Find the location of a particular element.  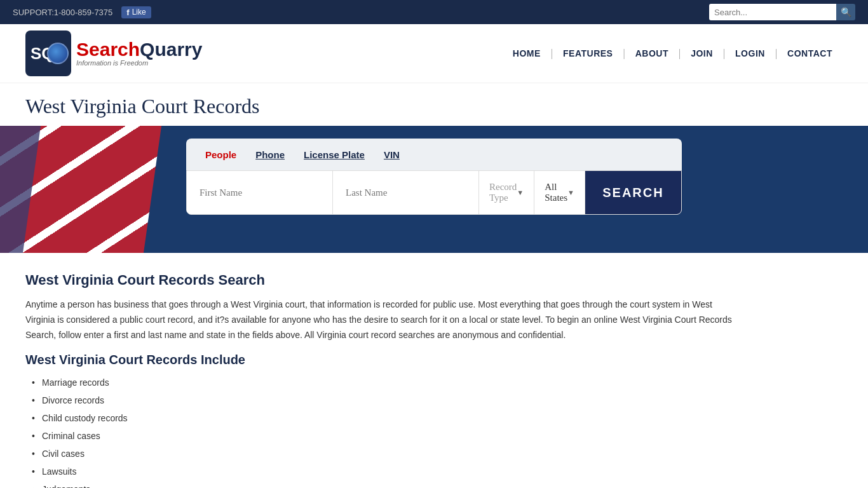

list-item: Child custody records is located at coordinates (384, 418).